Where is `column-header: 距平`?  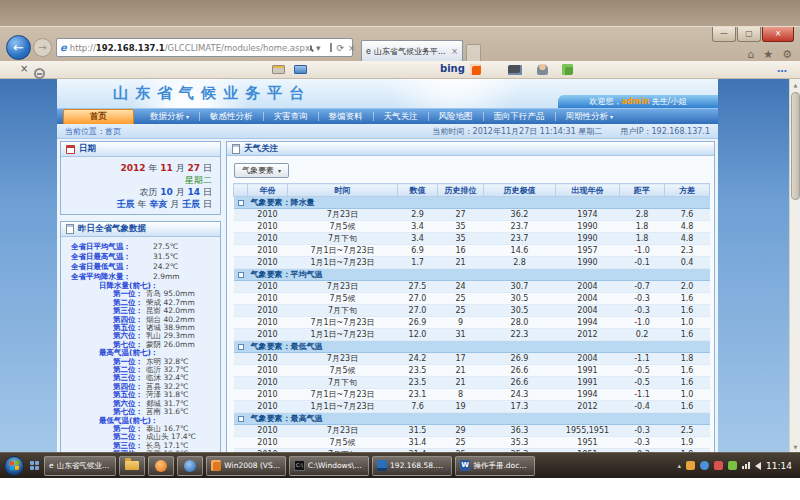 column-header: 距平 is located at coordinates (642, 190).